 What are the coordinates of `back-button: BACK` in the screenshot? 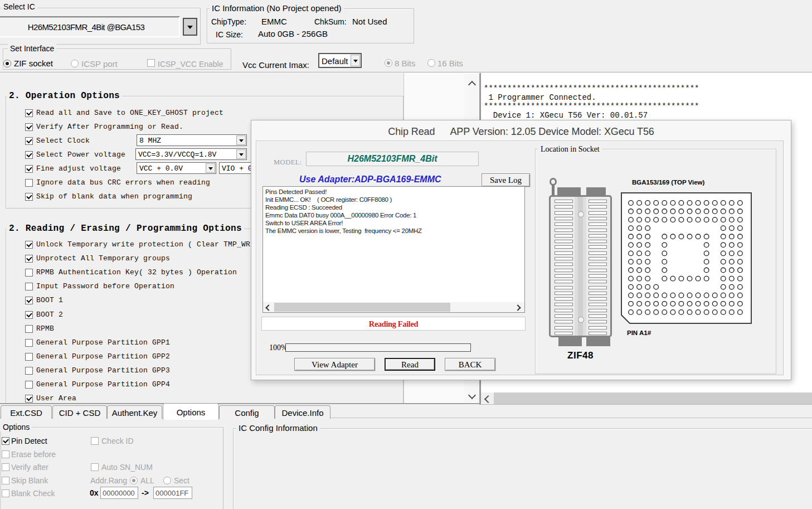 It's located at (470, 365).